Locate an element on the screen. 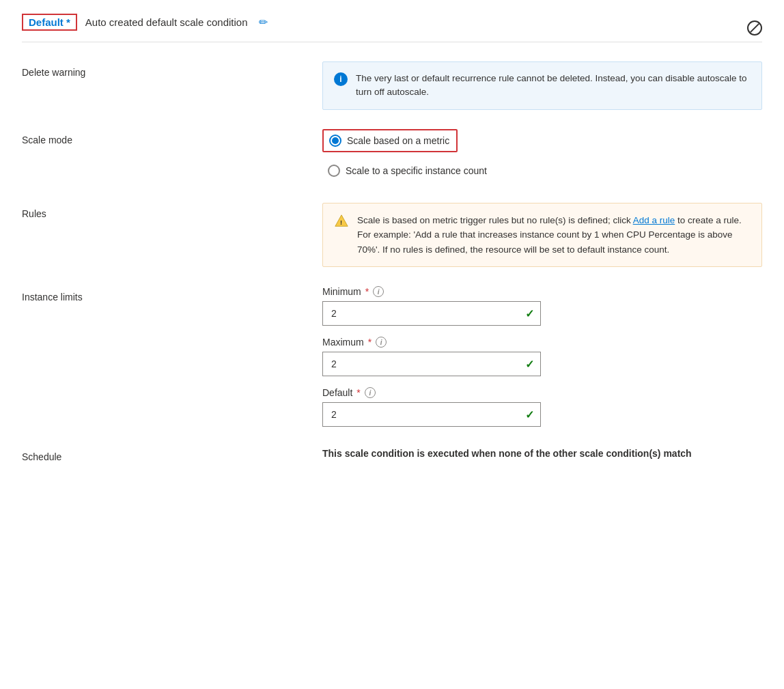 This screenshot has height=689, width=784. add-rule-link: Add a rule is located at coordinates (654, 220).